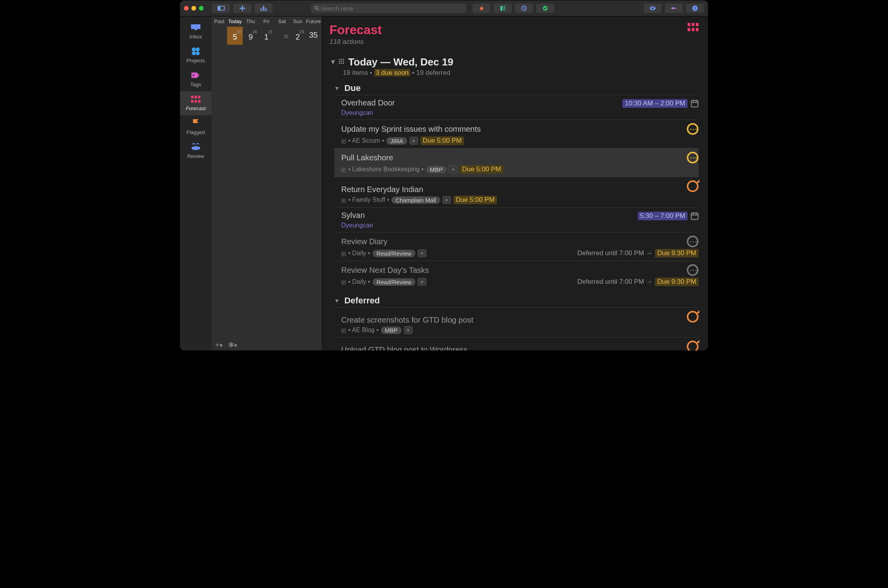 The image size is (888, 588). Describe the element at coordinates (282, 22) in the screenshot. I see `cal-header: Sat` at that location.